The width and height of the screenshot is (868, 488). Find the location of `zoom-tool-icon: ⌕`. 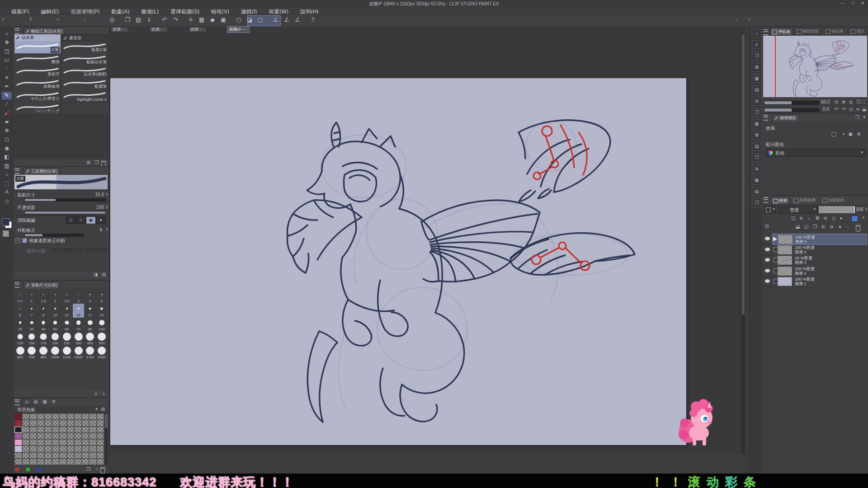

zoom-tool-icon: ⌕ is located at coordinates (7, 33).